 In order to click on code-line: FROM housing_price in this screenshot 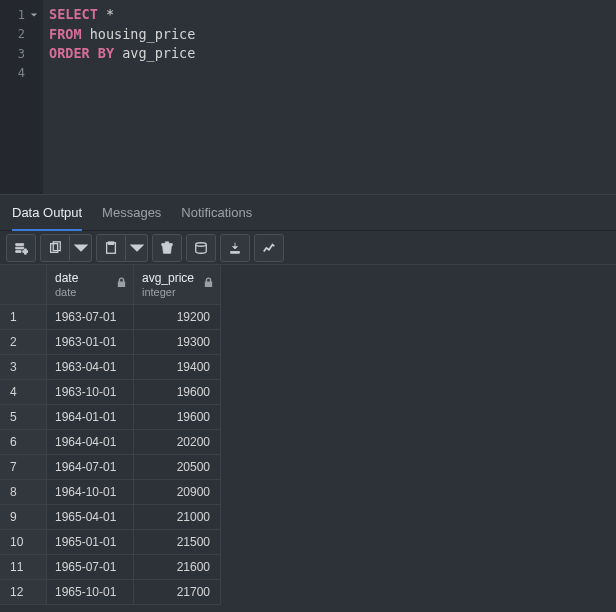, I will do `click(330, 35)`.